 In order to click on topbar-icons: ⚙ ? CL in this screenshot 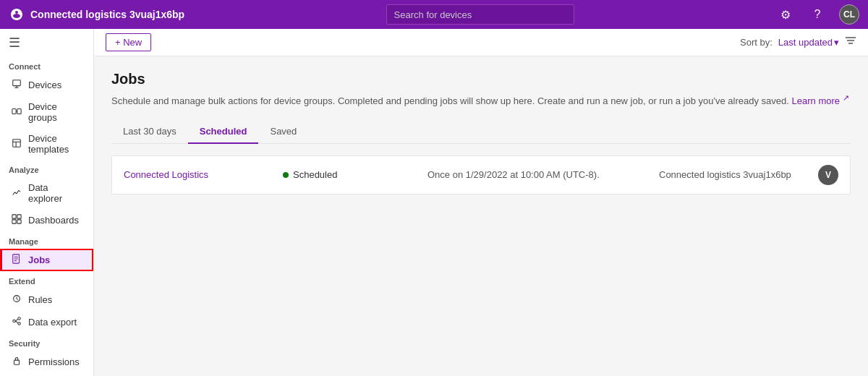, I will do `click(817, 14)`.